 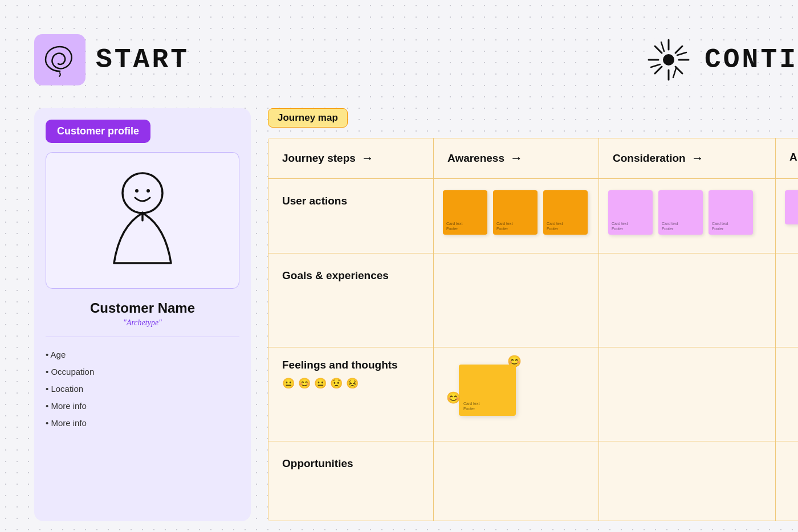 What do you see at coordinates (142, 308) in the screenshot?
I see `customer-name: Customer Name` at bounding box center [142, 308].